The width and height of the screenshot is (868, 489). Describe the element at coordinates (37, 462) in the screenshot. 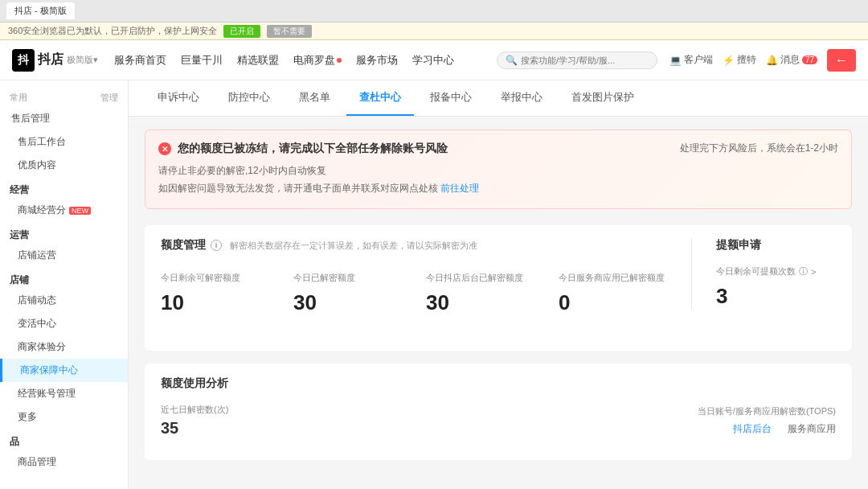

I see `sidebar-item-label: 商品管理` at that location.